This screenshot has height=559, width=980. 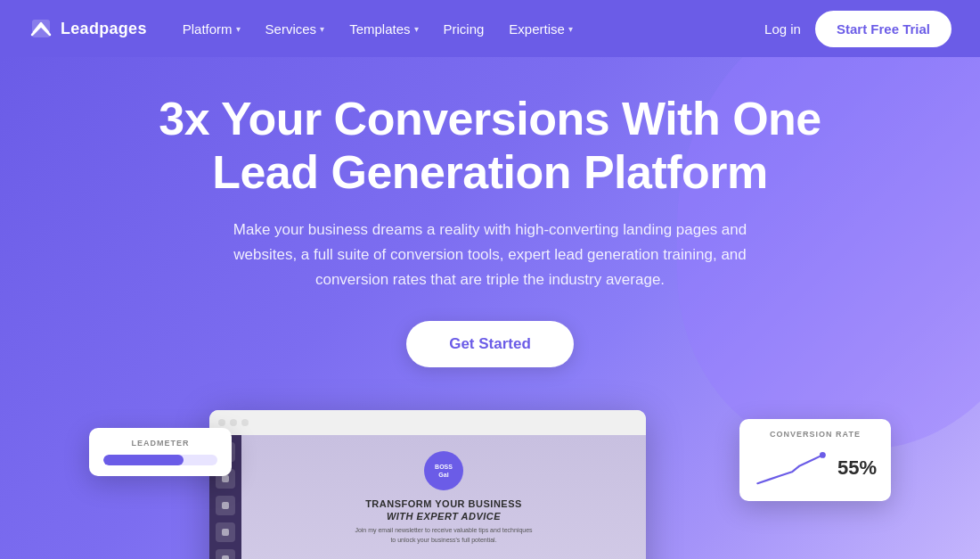 I want to click on nav-pricing: Pricing, so click(x=464, y=29).